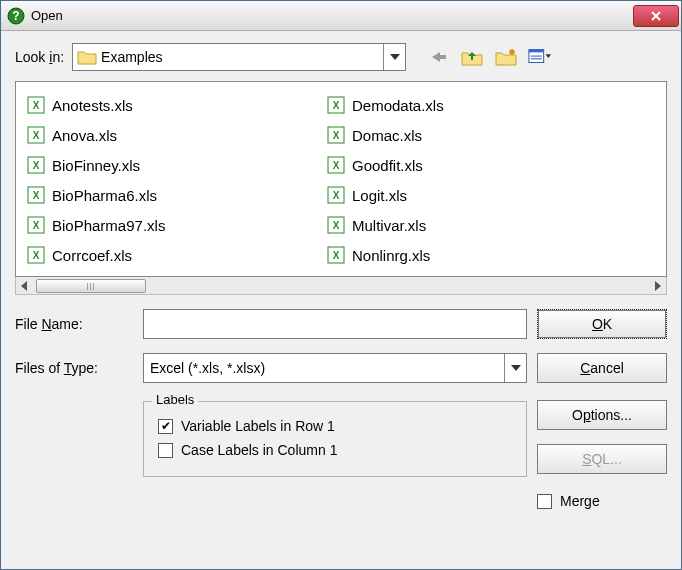 The height and width of the screenshot is (570, 682). Describe the element at coordinates (602, 415) in the screenshot. I see `options-button: Options...` at that location.